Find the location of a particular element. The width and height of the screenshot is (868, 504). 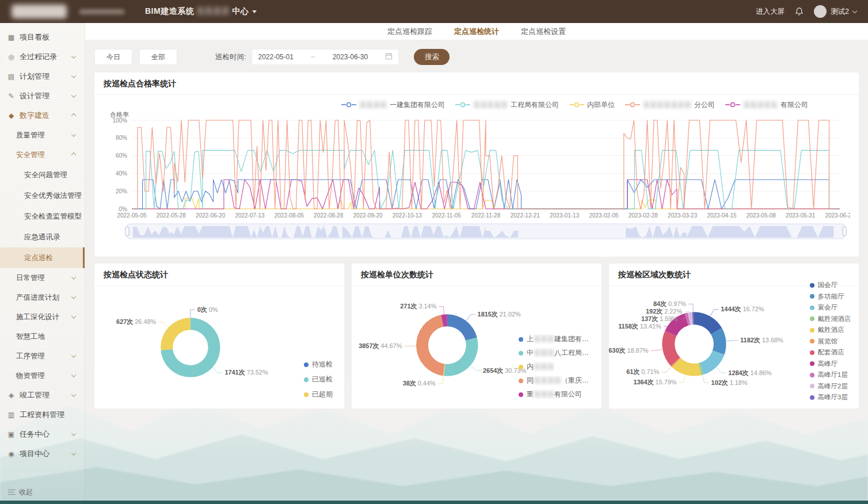

sidebar-item-15: 智慧工地 is located at coordinates (43, 337).